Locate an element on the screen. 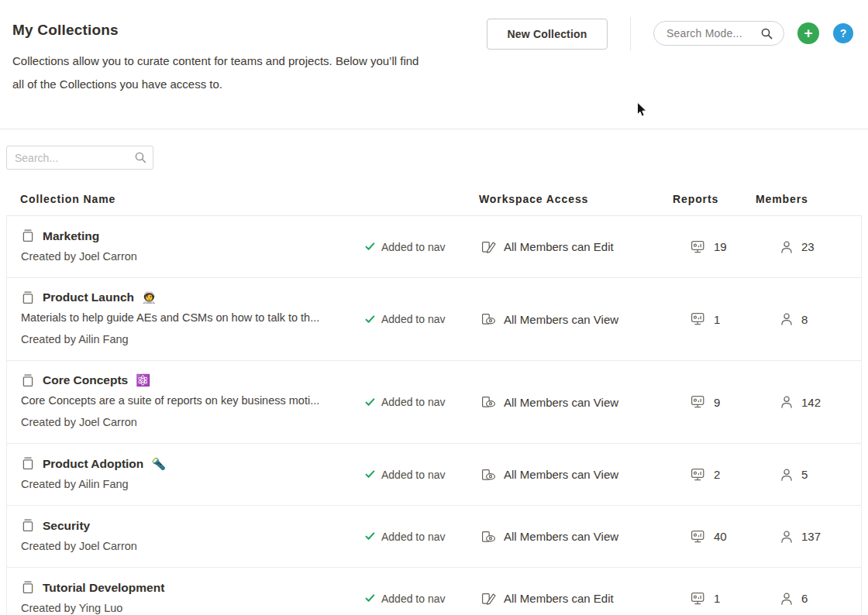 The image size is (868, 615). table-row: Marketing Created by Joel Carron Added t… is located at coordinates (434, 247).